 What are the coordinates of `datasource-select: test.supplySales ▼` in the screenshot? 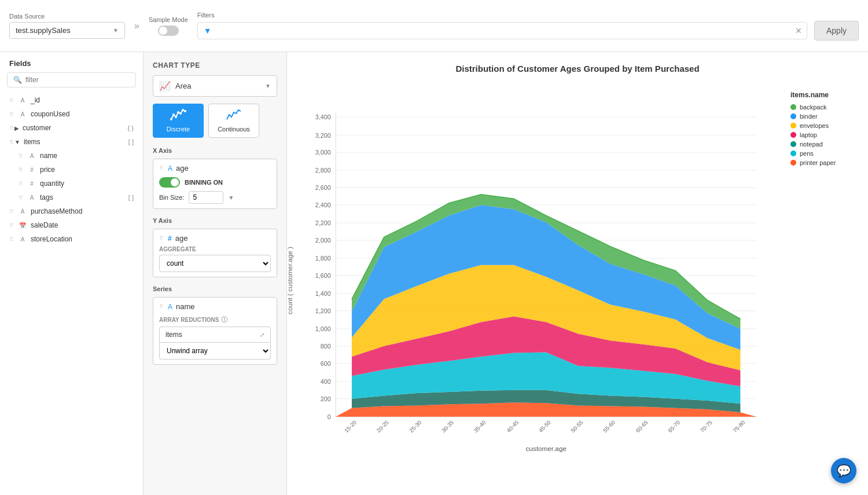 It's located at (67, 30).